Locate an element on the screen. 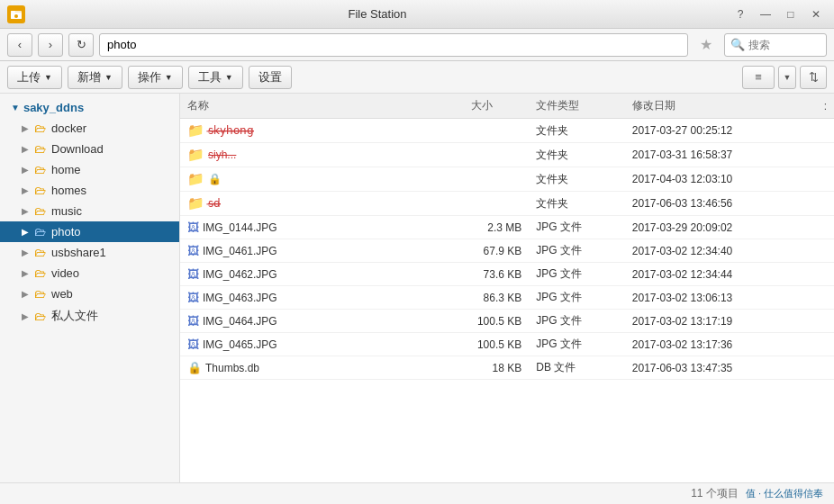  forward-button: › is located at coordinates (50, 45).